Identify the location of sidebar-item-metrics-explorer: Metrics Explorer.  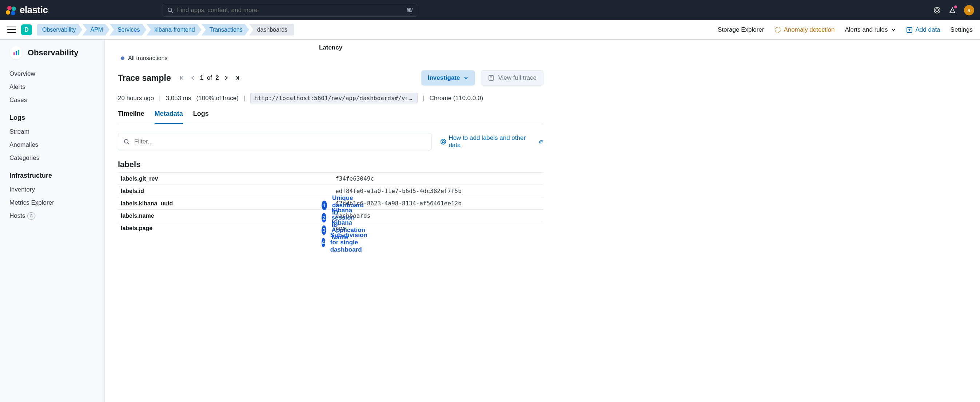
(52, 203).